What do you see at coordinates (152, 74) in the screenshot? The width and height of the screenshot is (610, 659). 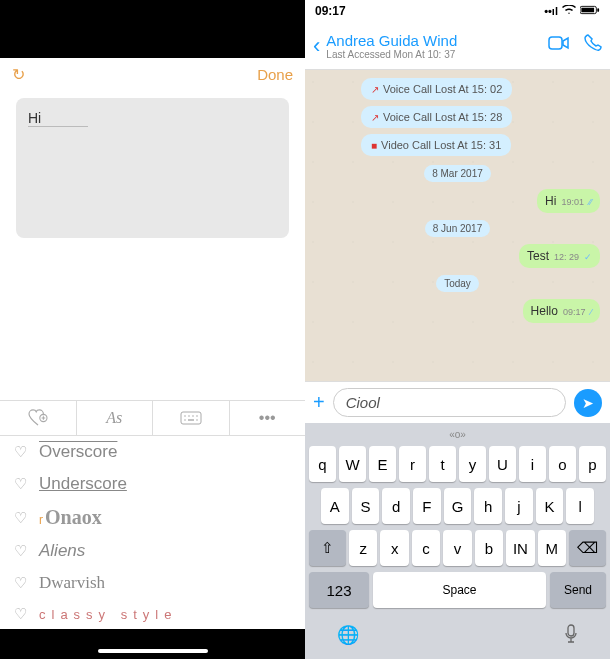 I see `left-header: ↻ Done` at bounding box center [152, 74].